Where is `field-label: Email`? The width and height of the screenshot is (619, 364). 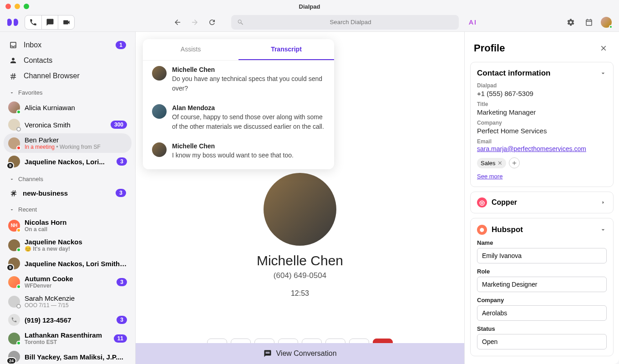 field-label: Email is located at coordinates (542, 142).